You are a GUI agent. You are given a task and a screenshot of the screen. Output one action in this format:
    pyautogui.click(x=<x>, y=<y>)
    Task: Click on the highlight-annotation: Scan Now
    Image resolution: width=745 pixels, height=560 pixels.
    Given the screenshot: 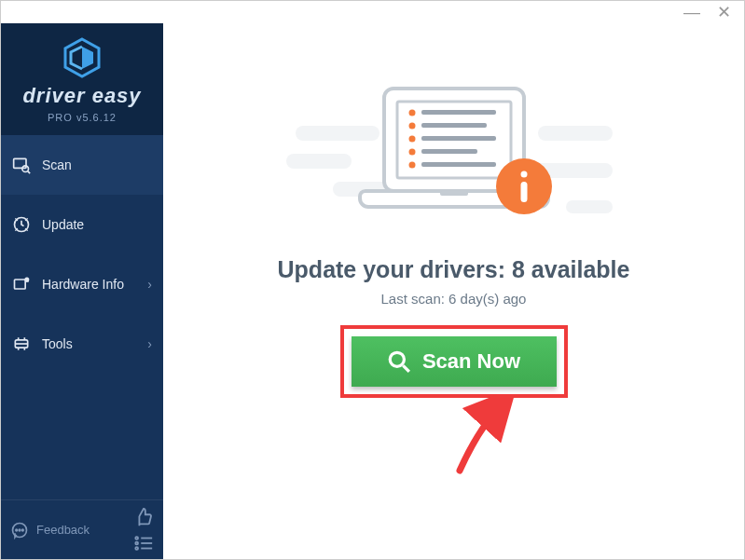 What is the action you would take?
    pyautogui.click(x=454, y=362)
    